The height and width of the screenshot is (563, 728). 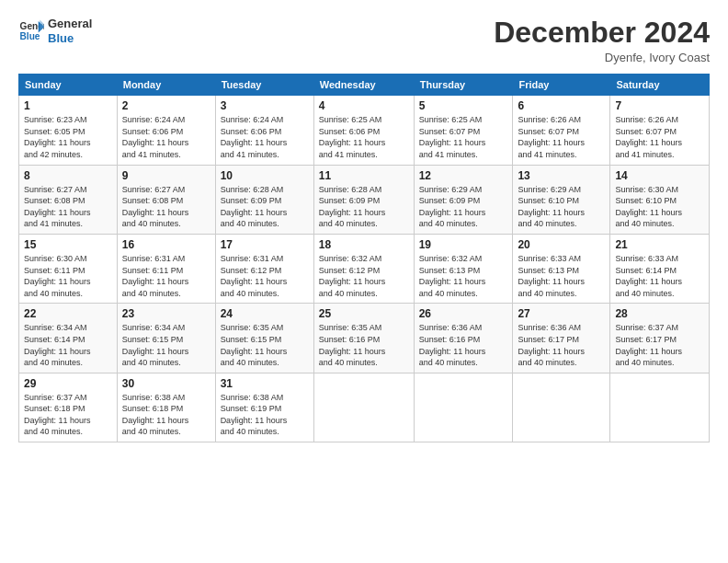 What do you see at coordinates (364, 314) in the screenshot?
I see `day-number: 25` at bounding box center [364, 314].